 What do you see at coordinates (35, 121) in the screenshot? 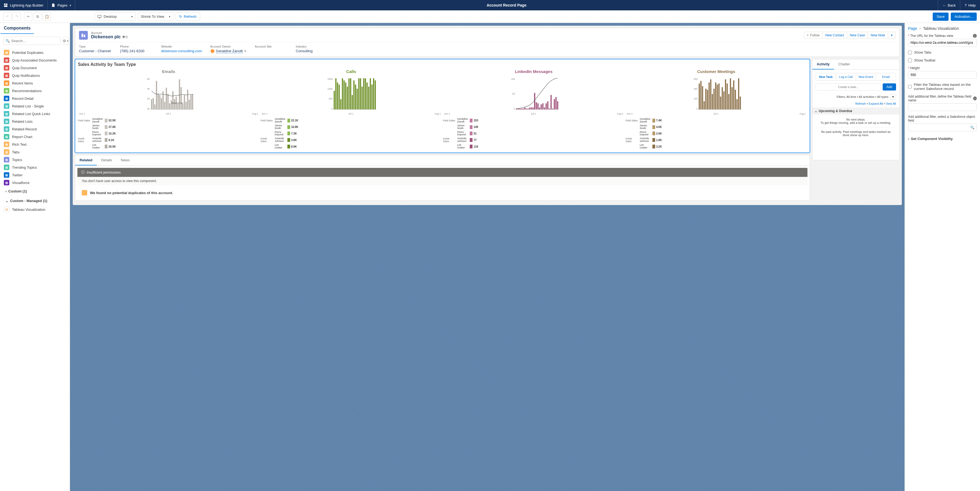
I see `component-item: ▦Related Lists` at bounding box center [35, 121].